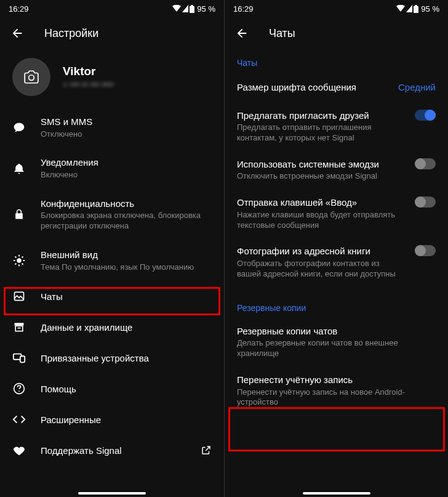 Image resolution: width=448 pixels, height=497 pixels. What do you see at coordinates (126, 221) in the screenshot?
I see `row-sub: Блокировка экрана отключена, блокировка …` at bounding box center [126, 221].